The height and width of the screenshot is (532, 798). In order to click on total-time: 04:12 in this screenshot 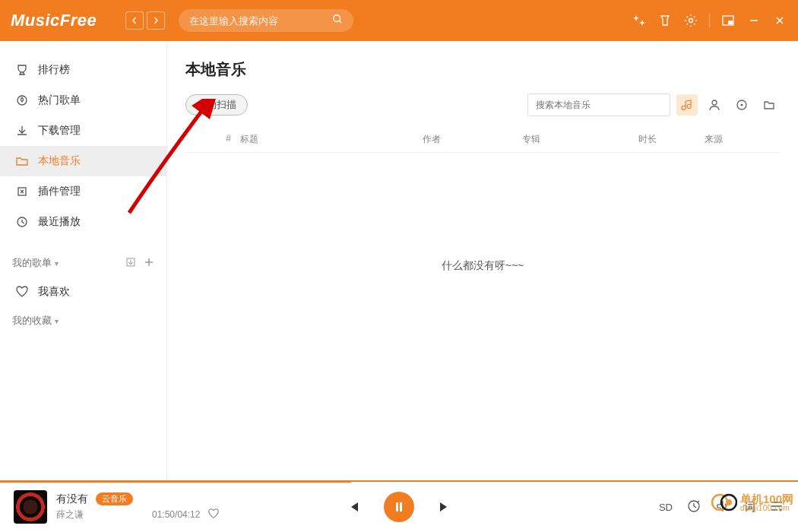, I will do `click(188, 515)`.